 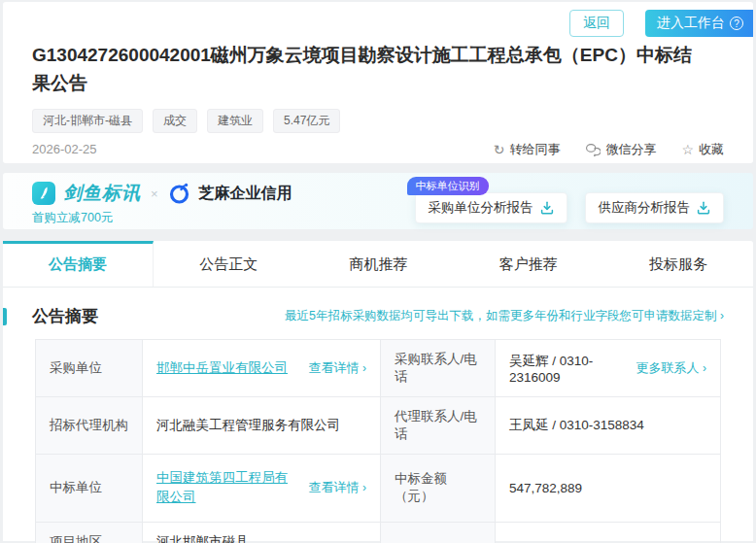 I want to click on zhima-logo-icon, so click(x=180, y=193).